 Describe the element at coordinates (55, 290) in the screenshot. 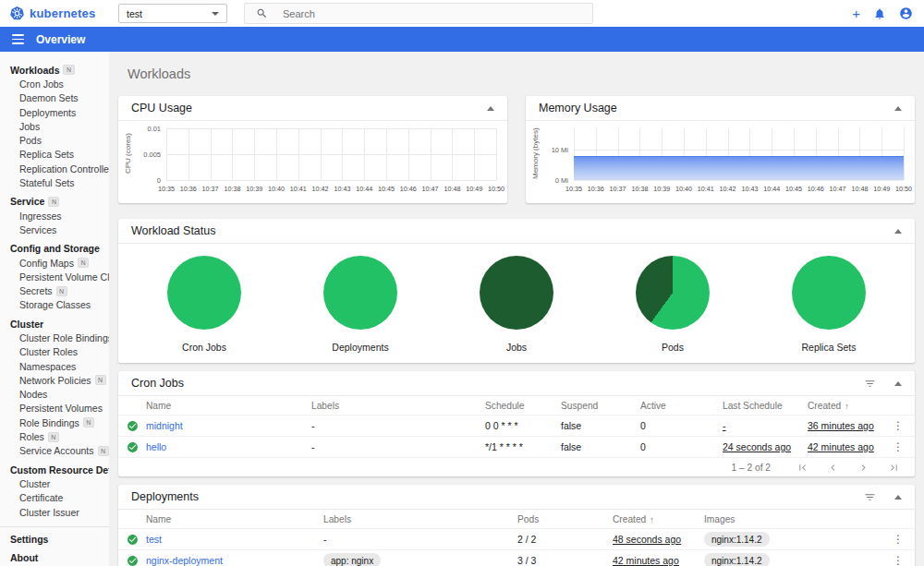

I see `sidebar-item-secrets: SecretsN` at that location.